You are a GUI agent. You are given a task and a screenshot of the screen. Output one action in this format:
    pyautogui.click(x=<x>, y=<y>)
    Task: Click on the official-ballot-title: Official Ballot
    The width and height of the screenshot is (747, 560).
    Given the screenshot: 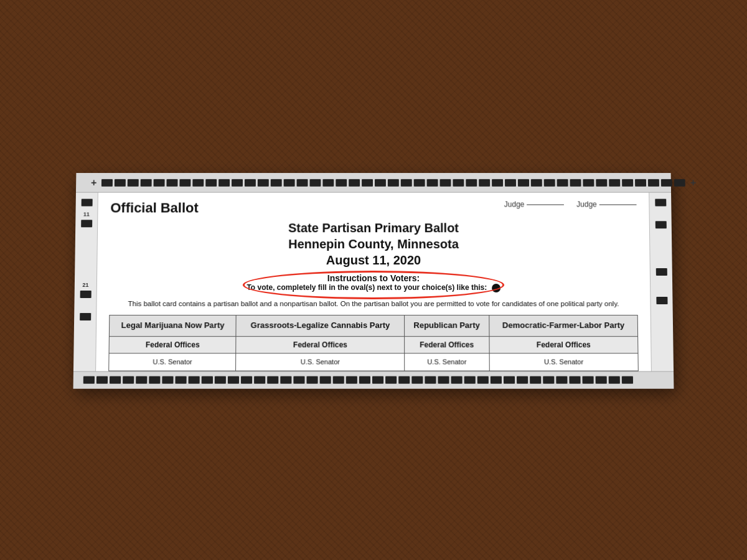 What is the action you would take?
    pyautogui.click(x=154, y=208)
    